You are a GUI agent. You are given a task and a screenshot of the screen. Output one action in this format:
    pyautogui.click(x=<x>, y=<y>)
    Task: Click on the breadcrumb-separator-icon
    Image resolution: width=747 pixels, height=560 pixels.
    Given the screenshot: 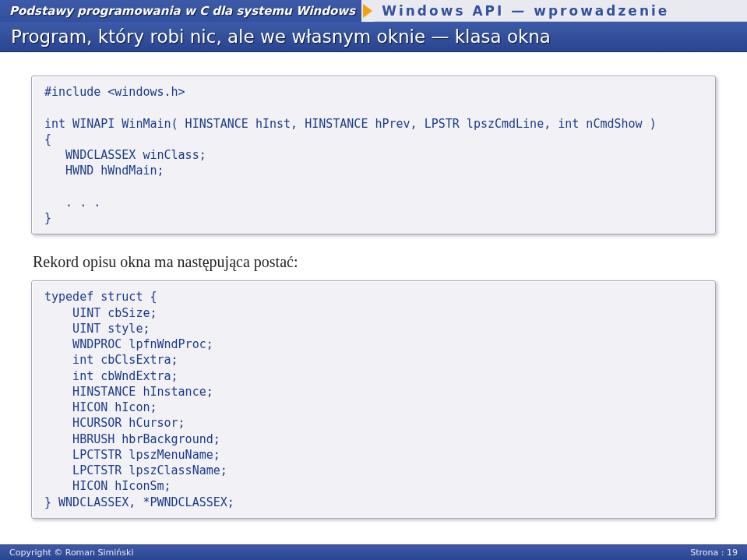 What is the action you would take?
    pyautogui.click(x=368, y=11)
    